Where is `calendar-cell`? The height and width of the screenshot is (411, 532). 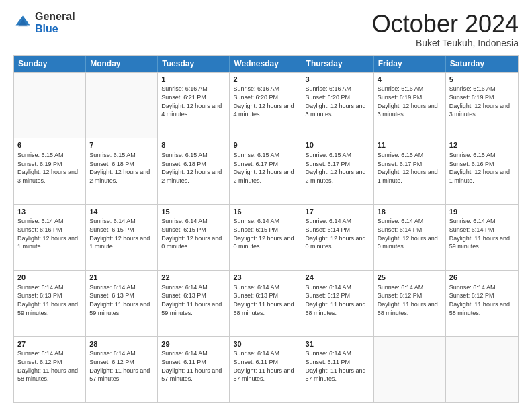
calendar-cell is located at coordinates (410, 369).